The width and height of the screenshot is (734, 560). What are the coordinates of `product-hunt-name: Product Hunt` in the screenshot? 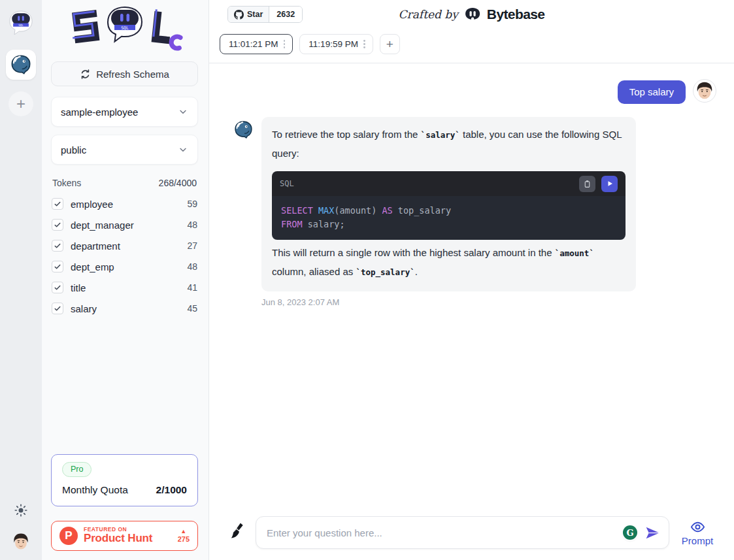 It's located at (128, 538).